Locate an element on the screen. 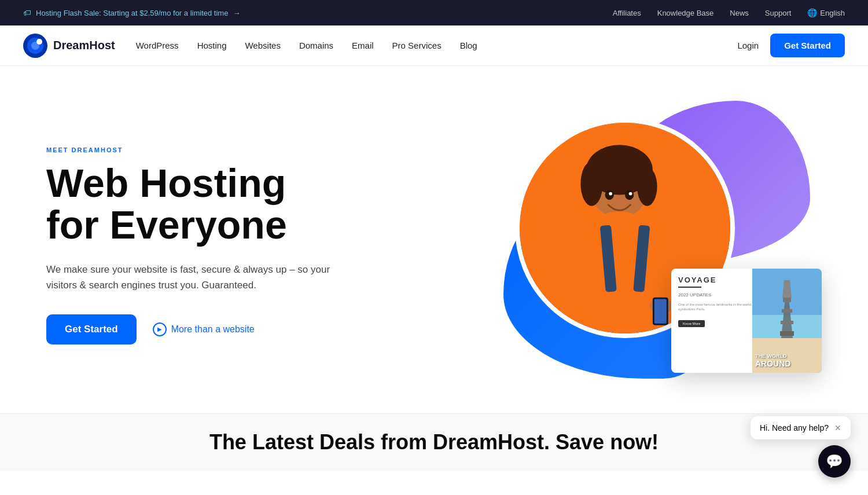  more-than-website-link: ▶ More than a website is located at coordinates (204, 329).